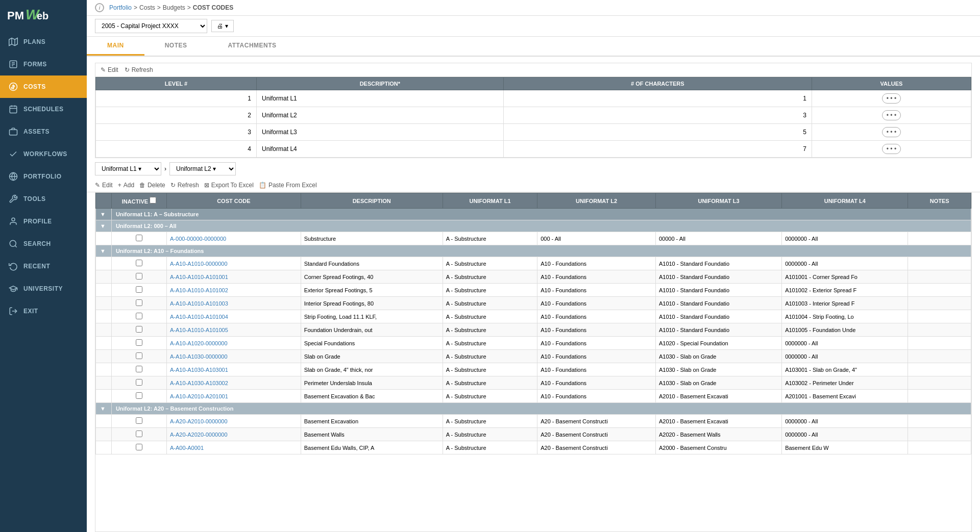  What do you see at coordinates (100, 8) in the screenshot?
I see `info-icon: i` at bounding box center [100, 8].